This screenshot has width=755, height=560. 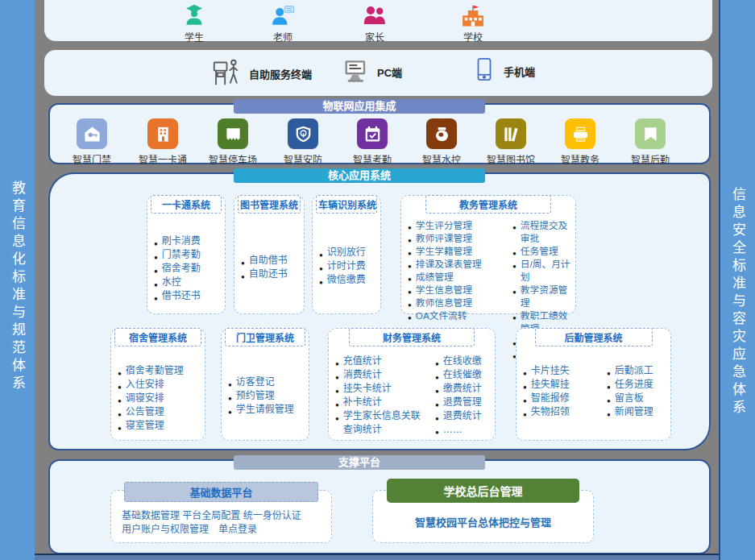 I want to click on iot-integration-panel: 物联网应用集成 智慧门禁 智慧一卡通 智慧停车场, so click(x=380, y=134).